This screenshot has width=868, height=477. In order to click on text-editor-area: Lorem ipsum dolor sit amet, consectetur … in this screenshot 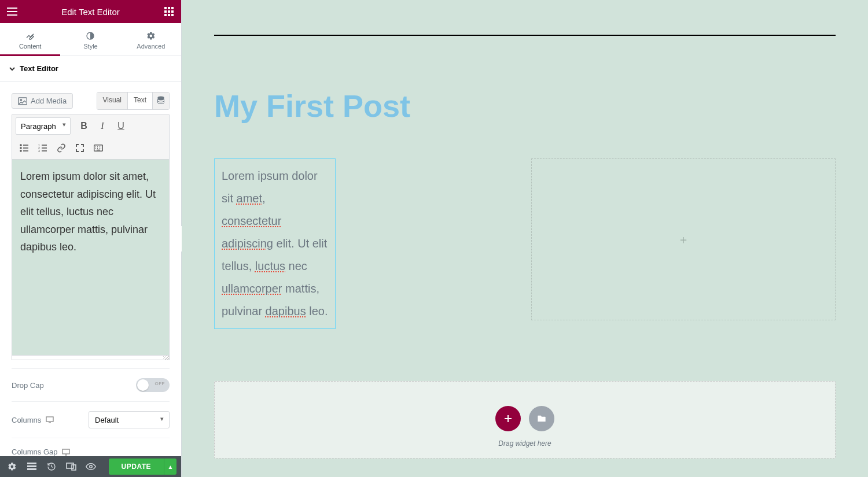, I will do `click(90, 257)`.